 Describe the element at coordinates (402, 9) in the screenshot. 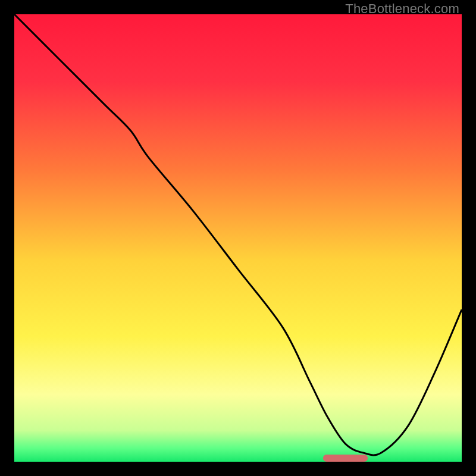

I see `watermark-text: TheBottleneck.com` at that location.